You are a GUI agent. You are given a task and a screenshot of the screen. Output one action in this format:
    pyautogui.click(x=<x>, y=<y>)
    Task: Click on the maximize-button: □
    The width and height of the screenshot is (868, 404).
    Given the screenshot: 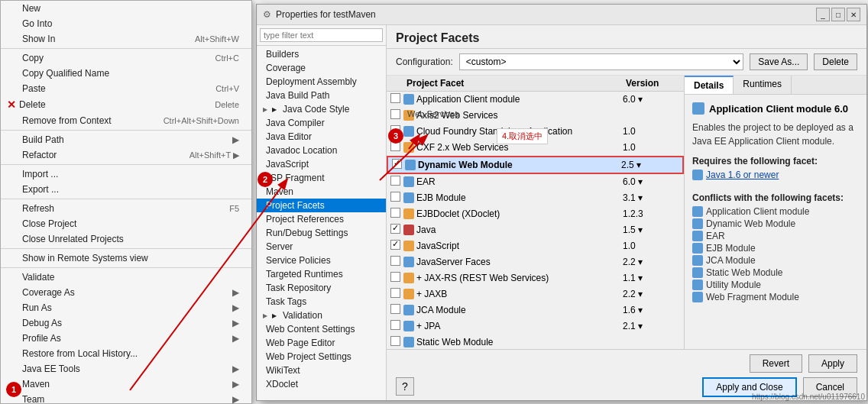 What is the action you would take?
    pyautogui.click(x=838, y=15)
    